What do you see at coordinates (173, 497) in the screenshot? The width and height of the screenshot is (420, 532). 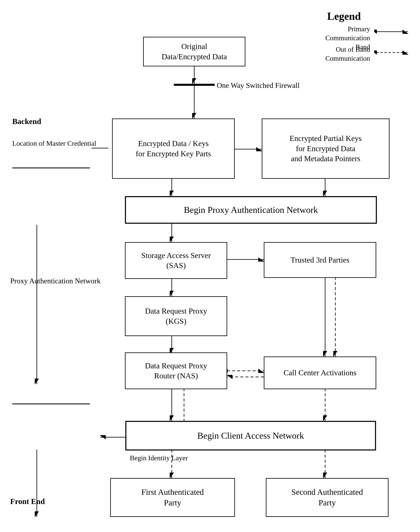 I see `first-auth-party-box: First Authenticated Party` at bounding box center [173, 497].